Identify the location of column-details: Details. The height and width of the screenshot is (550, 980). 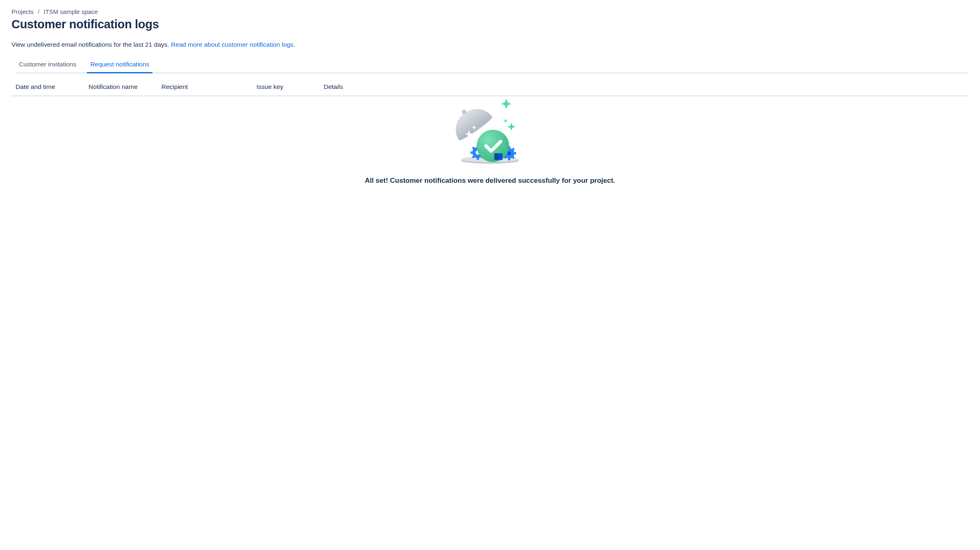
(646, 87).